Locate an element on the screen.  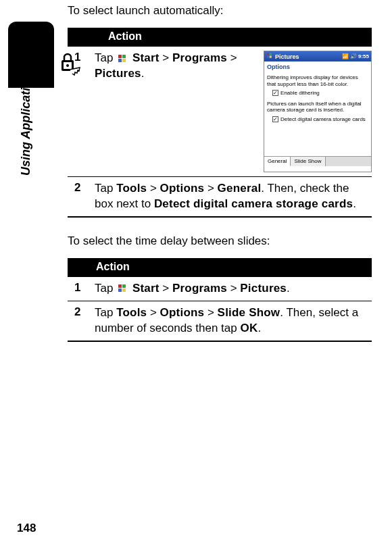
ss-text2: Pictures can launch itself when a digita… is located at coordinates (318, 107).